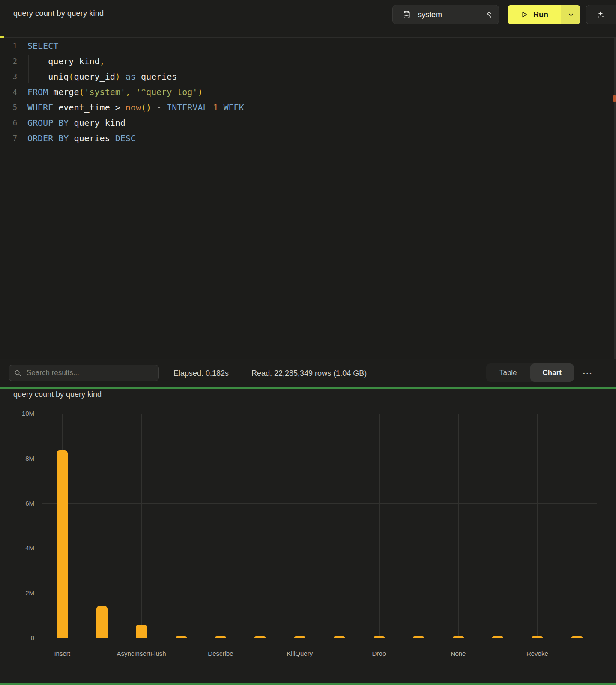  I want to click on x-tick-label: AsyncInsertFlush, so click(141, 653).